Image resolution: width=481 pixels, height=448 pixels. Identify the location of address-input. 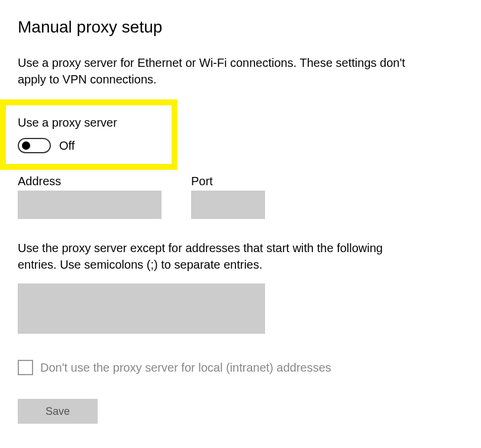
(90, 205).